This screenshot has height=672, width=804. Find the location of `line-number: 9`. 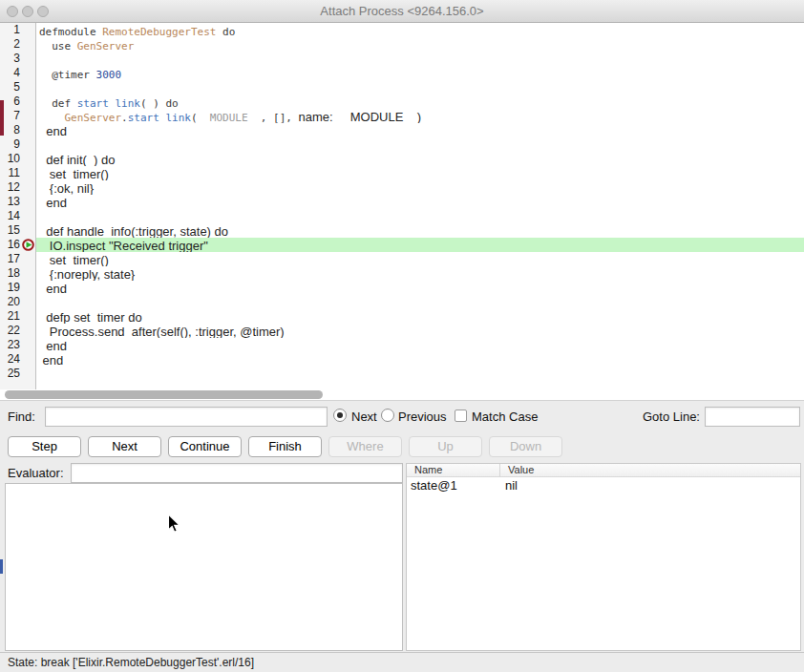

line-number: 9 is located at coordinates (10, 145).